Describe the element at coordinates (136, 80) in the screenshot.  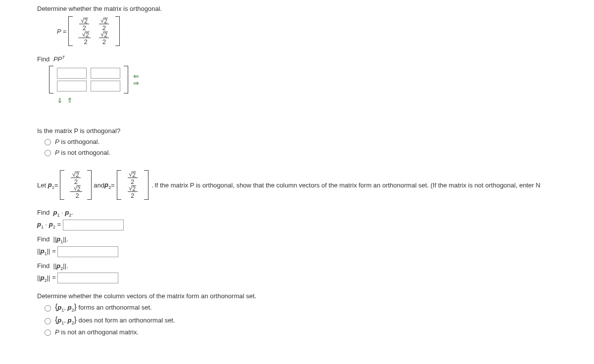
I see `matrix-col-arrows: ⇐ ⇒` at that location.